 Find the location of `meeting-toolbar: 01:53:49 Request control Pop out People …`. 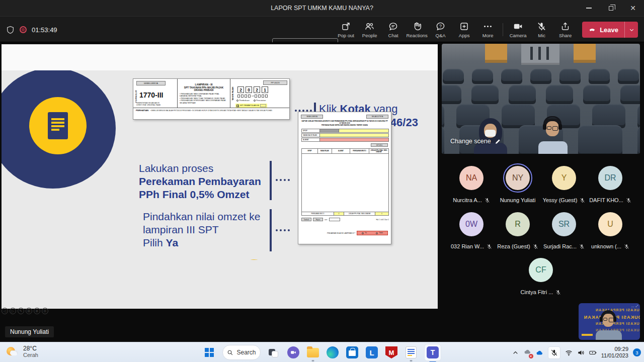

meeting-toolbar: 01:53:49 Request control Pop out People … is located at coordinates (322, 29).